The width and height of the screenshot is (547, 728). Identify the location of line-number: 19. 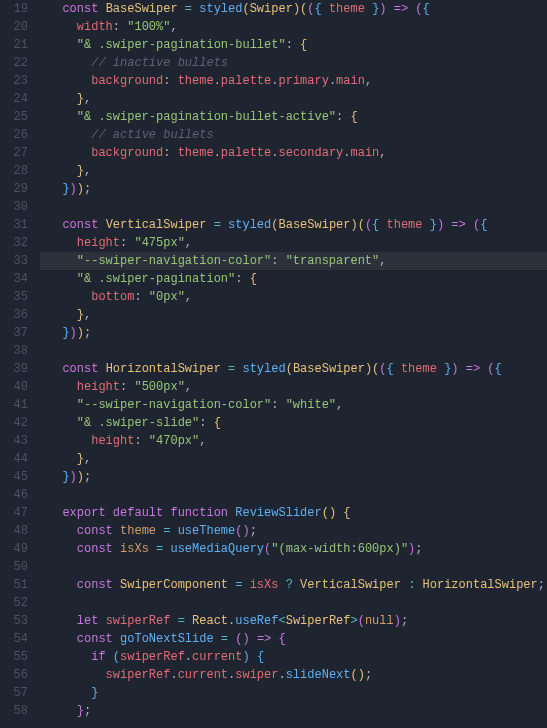
(14, 9).